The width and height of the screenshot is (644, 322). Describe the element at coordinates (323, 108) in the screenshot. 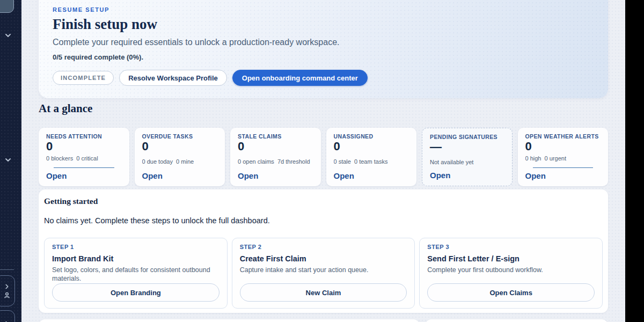

I see `at-a-glance-heading: At a glance` at that location.